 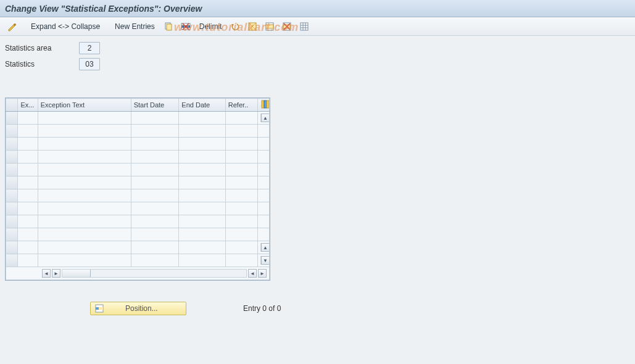 What do you see at coordinates (138, 273) in the screenshot?
I see `horizontal-scrollbar: ◄ ► ◄ ►` at bounding box center [138, 273].